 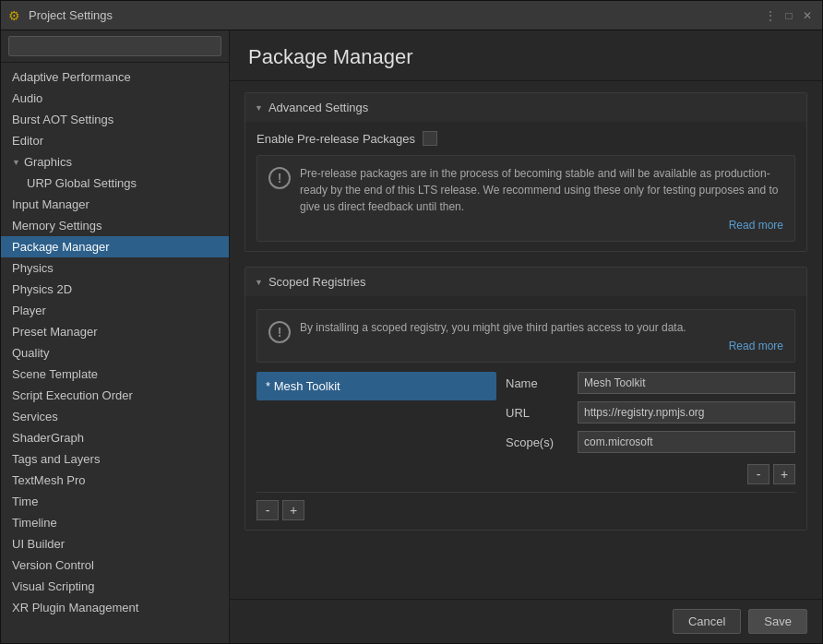 I want to click on url-label: URL, so click(x=538, y=413).